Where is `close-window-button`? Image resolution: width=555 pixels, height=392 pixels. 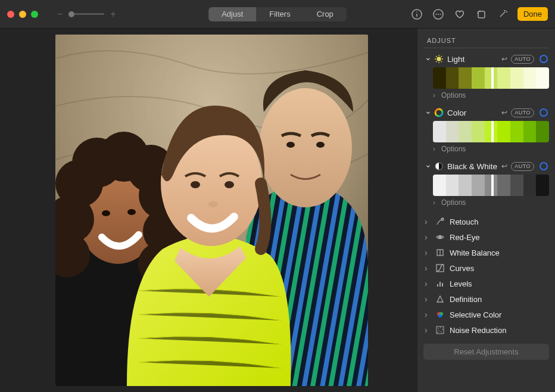
close-window-button is located at coordinates (11, 14).